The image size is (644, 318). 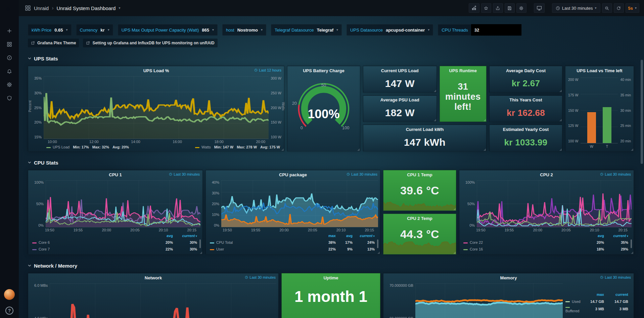 I want to click on legend-series: Used, so click(x=574, y=302).